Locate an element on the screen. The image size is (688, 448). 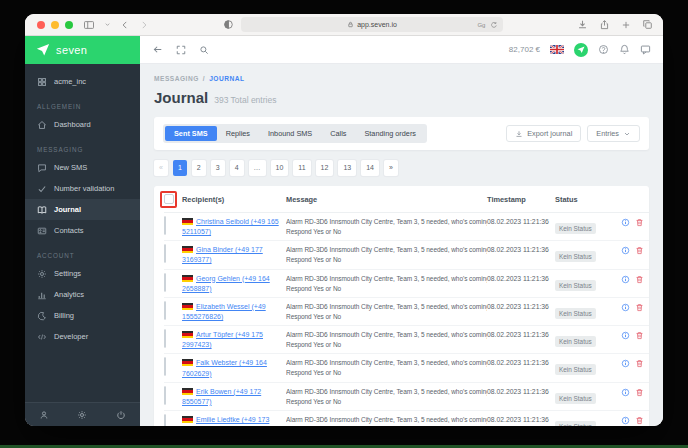
address-bar: app.seven.io Gg is located at coordinates (372, 24).